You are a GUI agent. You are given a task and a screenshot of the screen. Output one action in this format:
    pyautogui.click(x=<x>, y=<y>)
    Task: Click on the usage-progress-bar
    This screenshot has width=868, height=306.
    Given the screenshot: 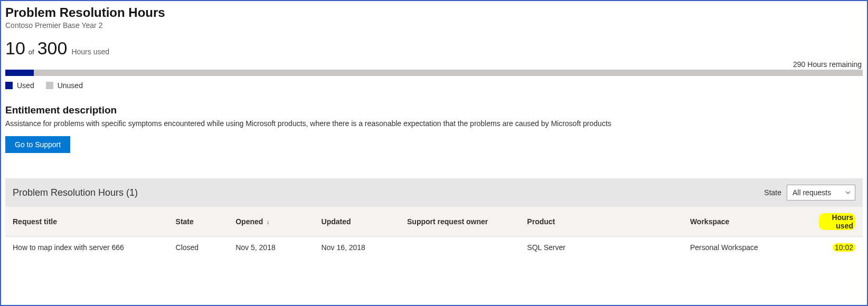 What is the action you would take?
    pyautogui.click(x=434, y=73)
    